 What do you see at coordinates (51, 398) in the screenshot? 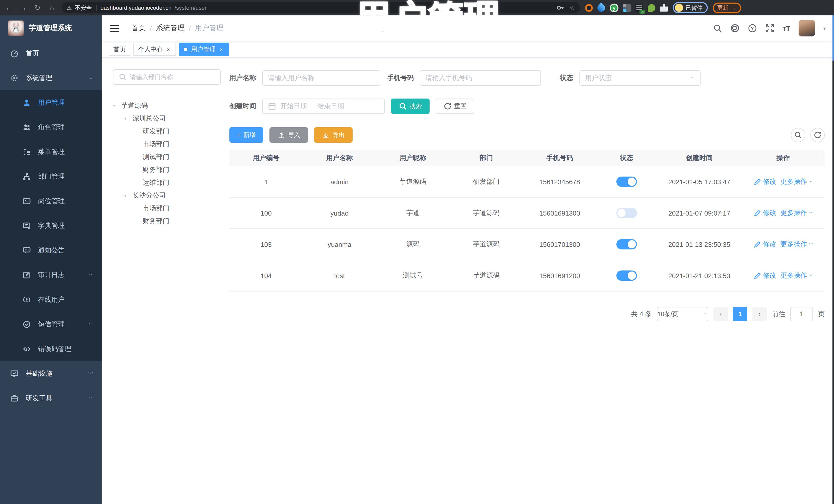
I see `sidebar-item-dev-tools: 研发工具 ﹀` at bounding box center [51, 398].